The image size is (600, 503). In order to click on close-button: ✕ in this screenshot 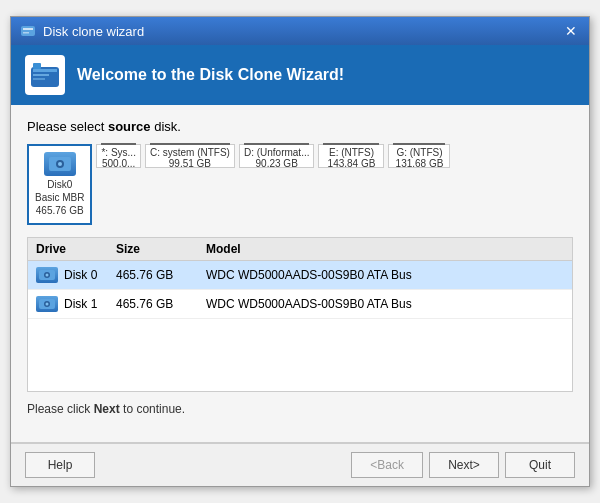, I will do `click(571, 31)`.